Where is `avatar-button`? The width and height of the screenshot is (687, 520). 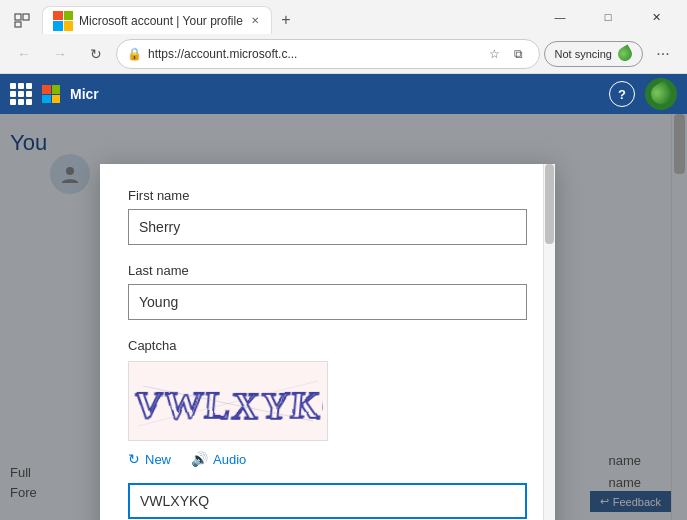
avatar-button is located at coordinates (661, 94).